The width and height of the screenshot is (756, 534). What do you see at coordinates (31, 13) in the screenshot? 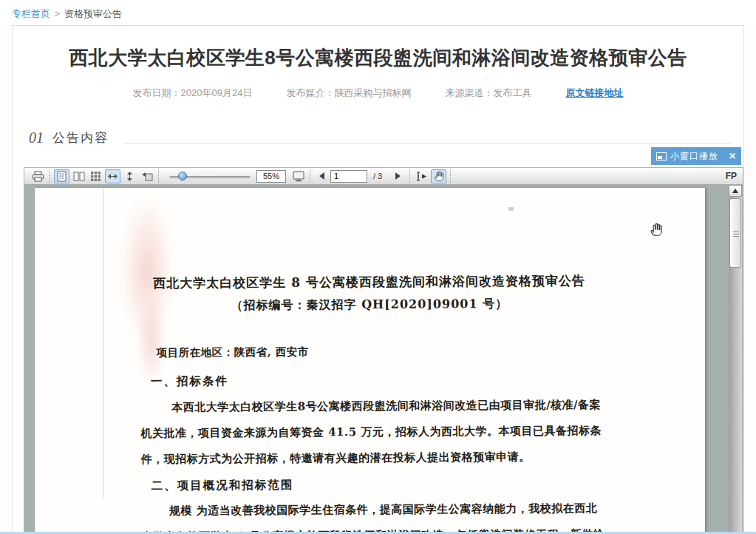
I see `breadcrumb-home-link: 专栏首页` at bounding box center [31, 13].